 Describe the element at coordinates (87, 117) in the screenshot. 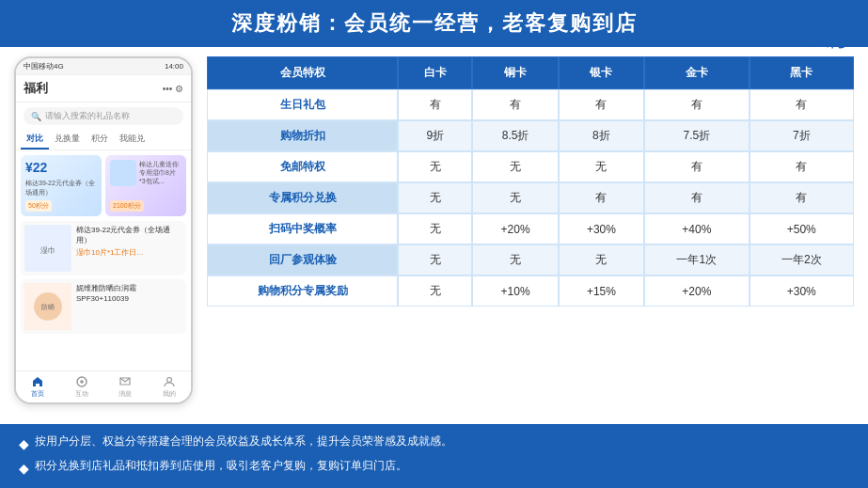

I see `search-placeholder-text: 请输入搜索的礼品名称` at that location.